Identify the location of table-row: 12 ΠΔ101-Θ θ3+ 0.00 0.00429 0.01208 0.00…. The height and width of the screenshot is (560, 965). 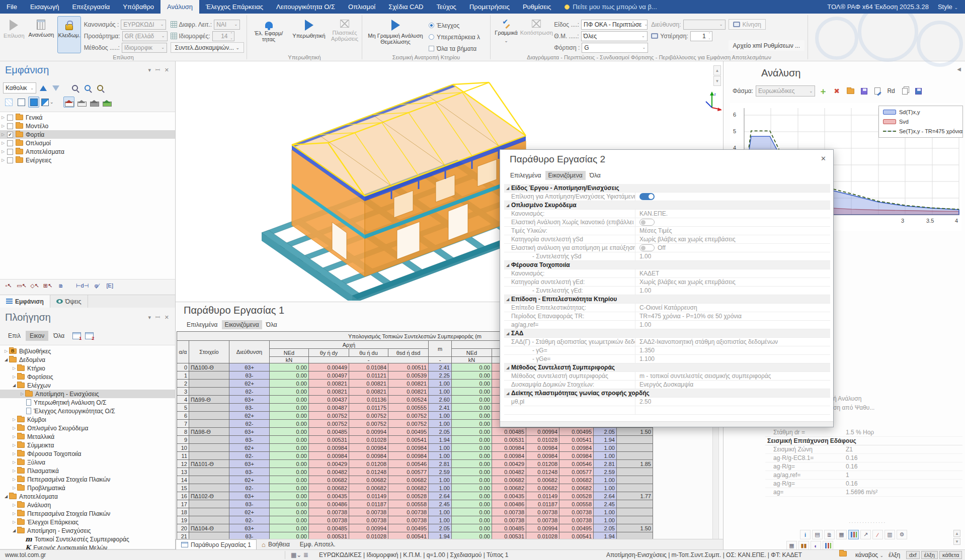
(415, 464).